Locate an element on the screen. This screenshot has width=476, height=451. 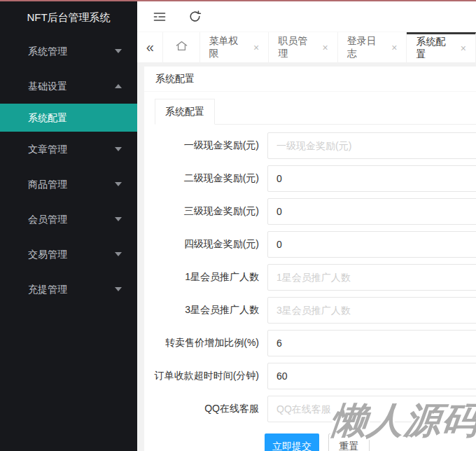
field-label: 四级现金奖励(元) is located at coordinates (206, 244).